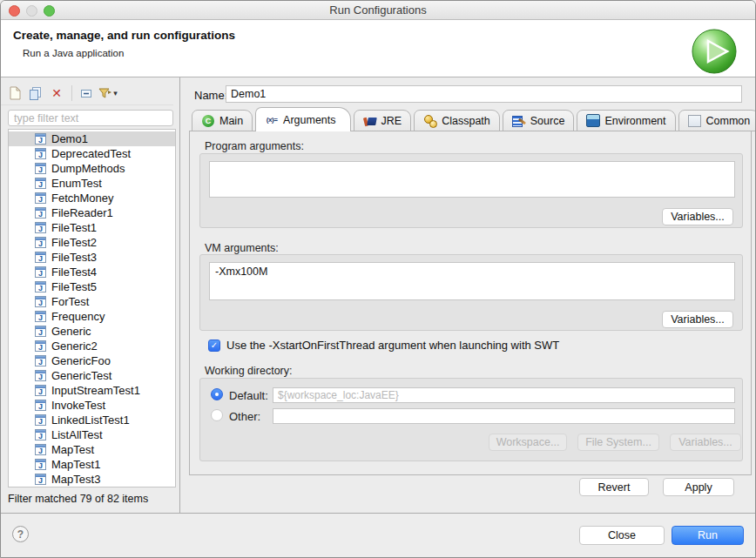 The height and width of the screenshot is (558, 756). Describe the element at coordinates (472, 179) in the screenshot. I see `program-arguments-textarea` at that location.